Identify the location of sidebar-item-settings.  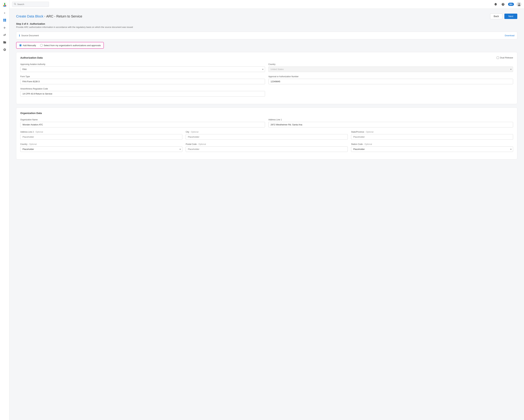
(5, 50).